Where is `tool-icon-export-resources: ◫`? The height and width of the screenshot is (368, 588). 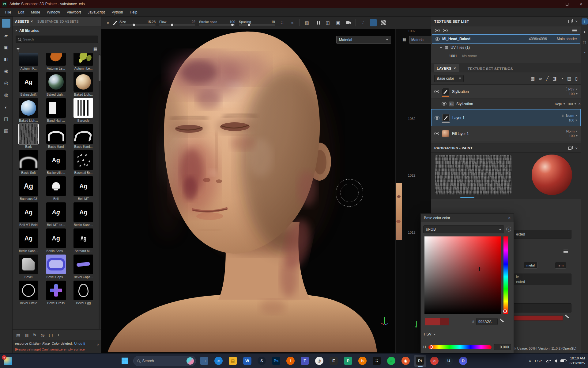
tool-icon-export-resources: ◫ is located at coordinates (6, 119).